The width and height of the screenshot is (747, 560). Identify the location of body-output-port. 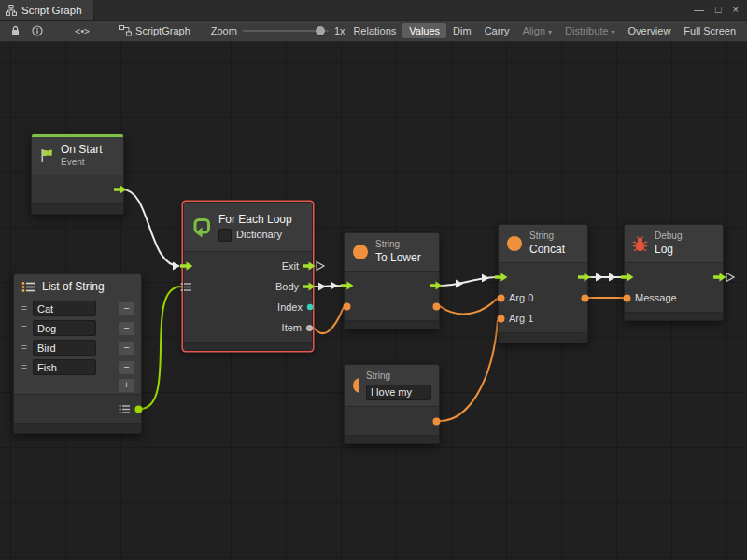
(309, 287).